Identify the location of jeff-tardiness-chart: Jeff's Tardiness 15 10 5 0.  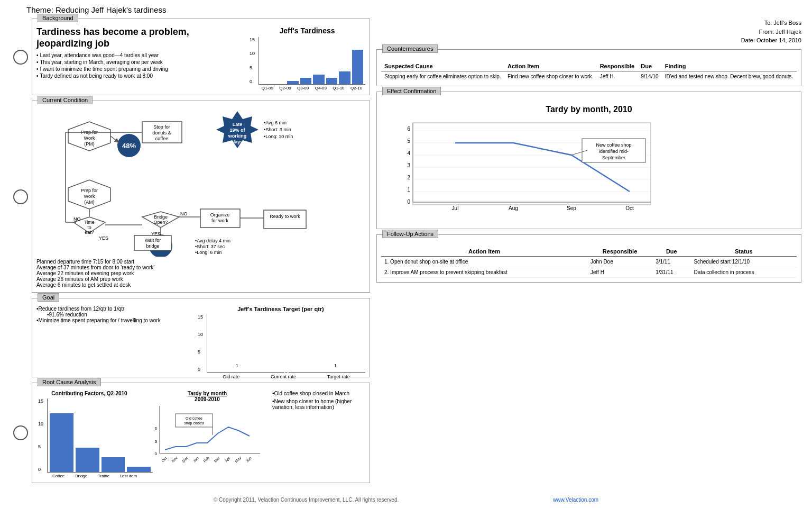
(307, 58).